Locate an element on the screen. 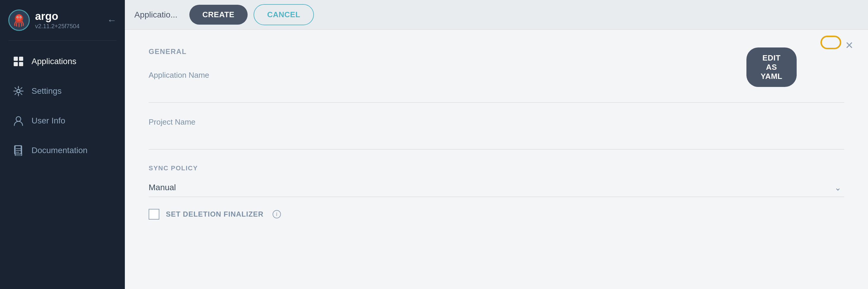 The image size is (868, 289). project-name-input is located at coordinates (496, 140).